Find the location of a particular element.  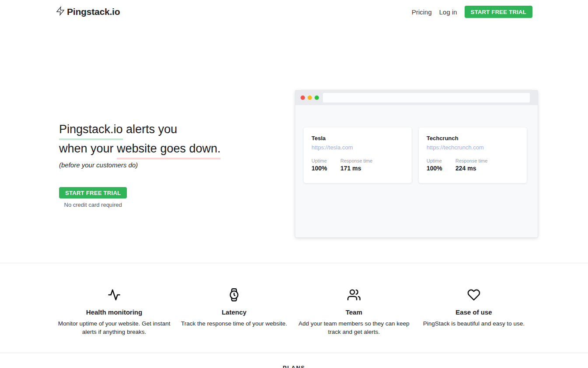

browser-toolbar is located at coordinates (416, 98).